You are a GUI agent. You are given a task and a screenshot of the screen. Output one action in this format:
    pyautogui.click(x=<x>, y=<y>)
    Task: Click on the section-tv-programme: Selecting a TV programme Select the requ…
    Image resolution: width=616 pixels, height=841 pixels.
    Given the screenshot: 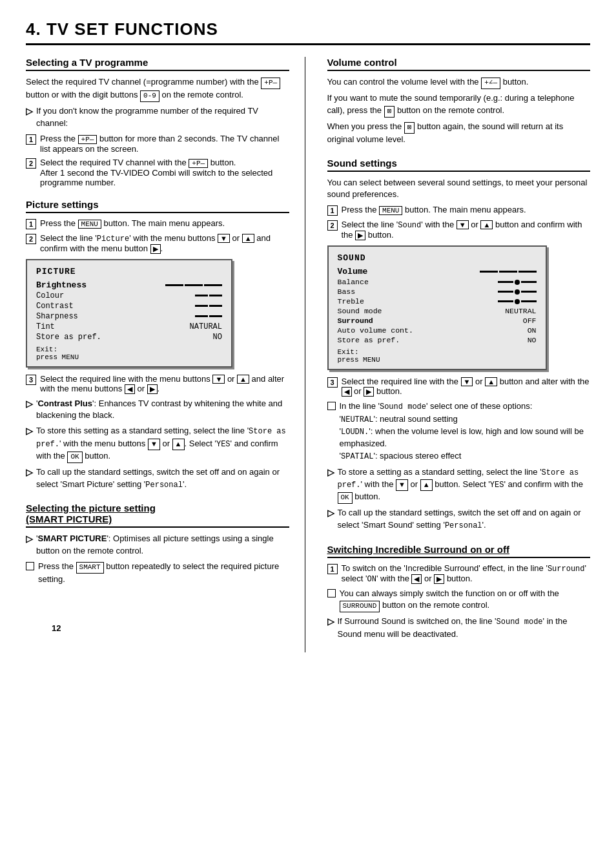 What is the action you would take?
    pyautogui.click(x=158, y=122)
    